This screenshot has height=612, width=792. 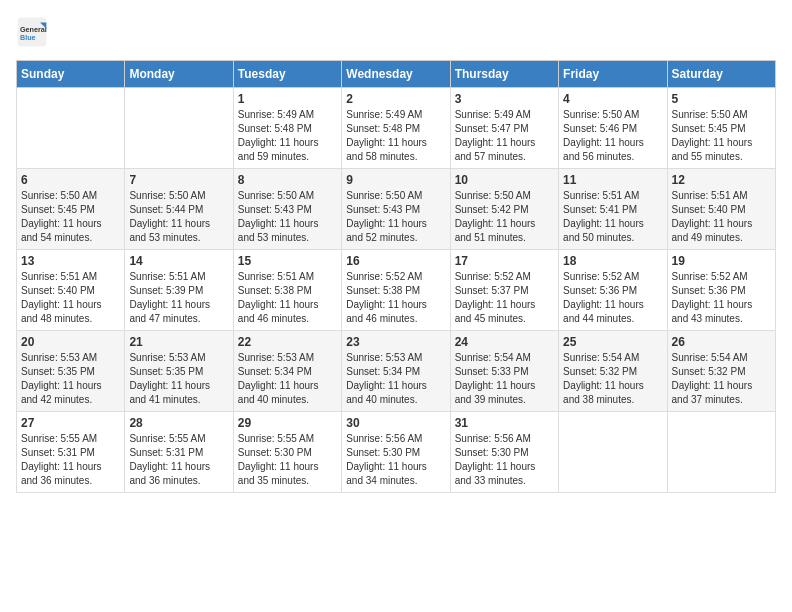 What do you see at coordinates (721, 290) in the screenshot?
I see `calendar-cell: 19Sunrise: 5:52 AM Sunset: 5:36 PM Dayli…` at bounding box center [721, 290].